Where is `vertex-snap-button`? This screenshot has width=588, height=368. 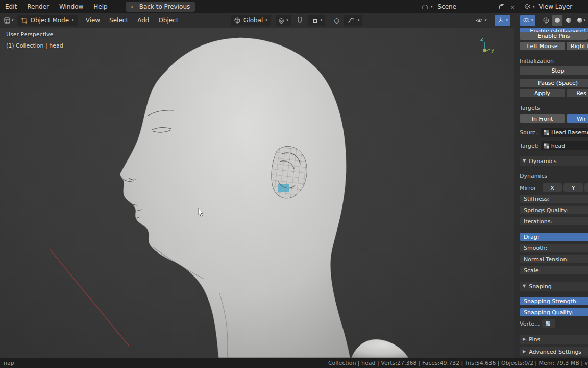 vertex-snap-button is located at coordinates (549, 324).